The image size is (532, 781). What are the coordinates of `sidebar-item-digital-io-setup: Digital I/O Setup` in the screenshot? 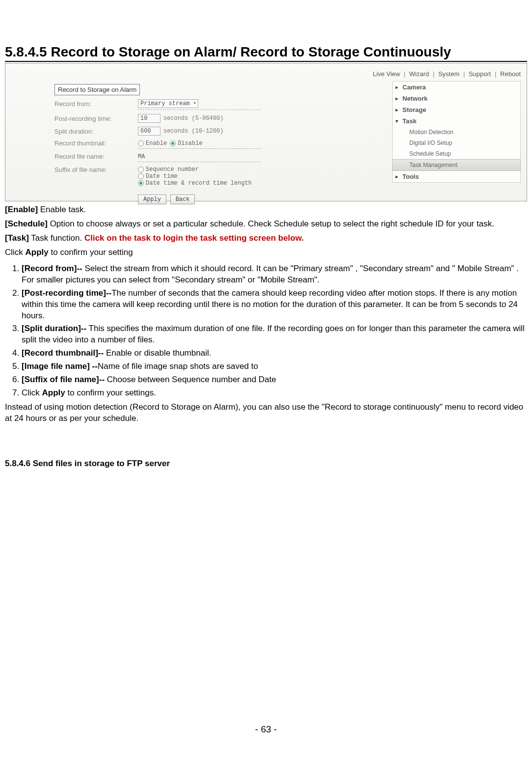 It's located at (456, 143).